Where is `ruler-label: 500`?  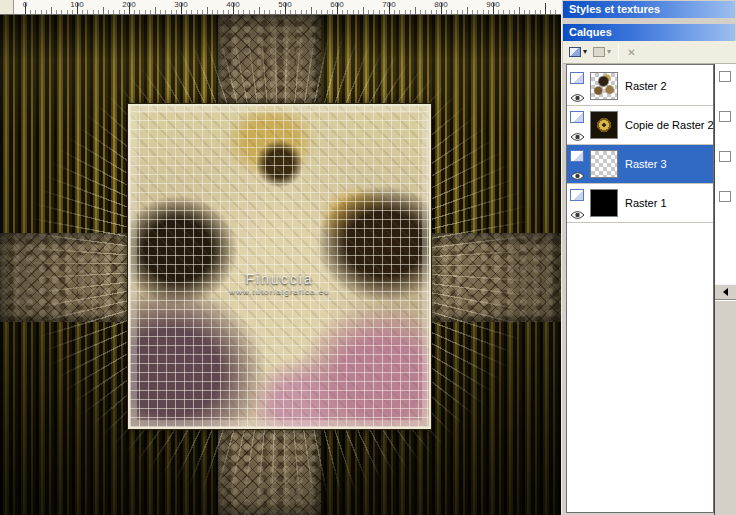
ruler-label: 500 is located at coordinates (284, 4).